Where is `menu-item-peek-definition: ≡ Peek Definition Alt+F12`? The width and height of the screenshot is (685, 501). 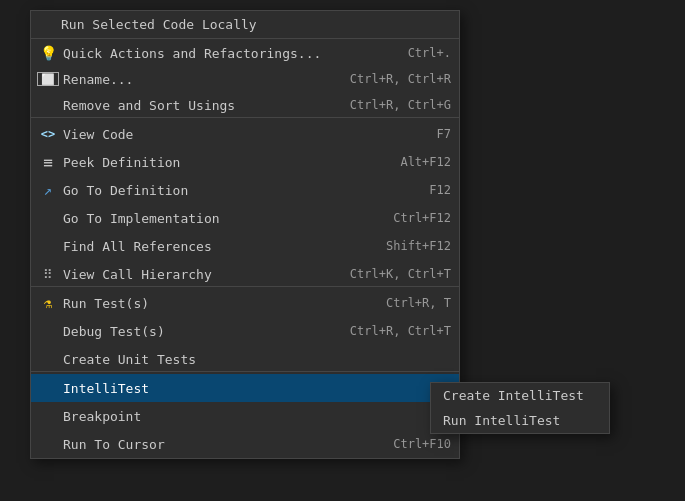 menu-item-peek-definition: ≡ Peek Definition Alt+F12 is located at coordinates (245, 162).